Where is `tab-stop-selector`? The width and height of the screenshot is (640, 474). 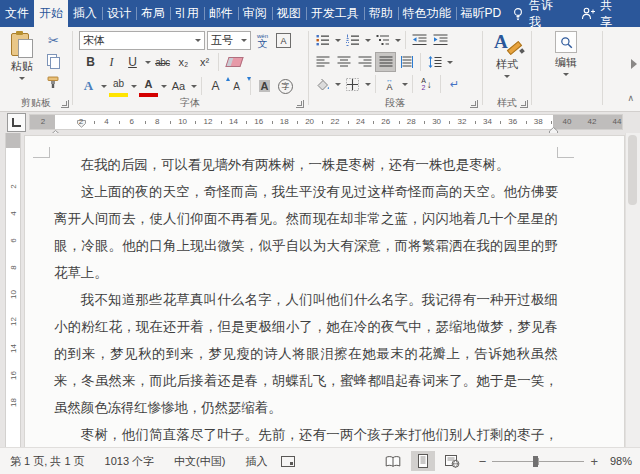 tab-stop-selector is located at coordinates (16, 122).